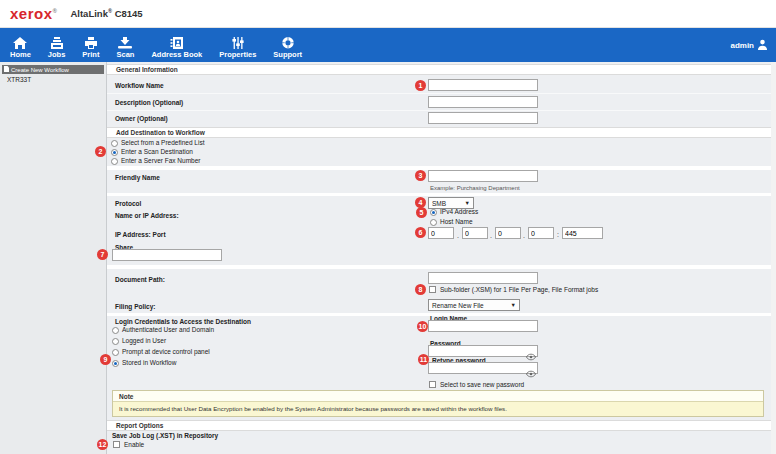 The height and width of the screenshot is (454, 776). Describe the element at coordinates (439, 426) in the screenshot. I see `section-report-options: Report Options` at that location.